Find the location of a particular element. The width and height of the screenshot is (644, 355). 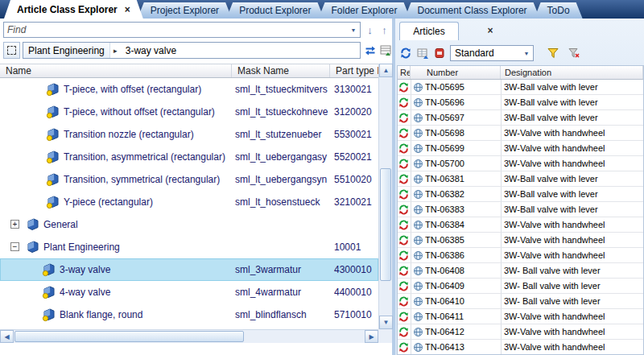

class-part-type-id: 5530021 is located at coordinates (356, 134).